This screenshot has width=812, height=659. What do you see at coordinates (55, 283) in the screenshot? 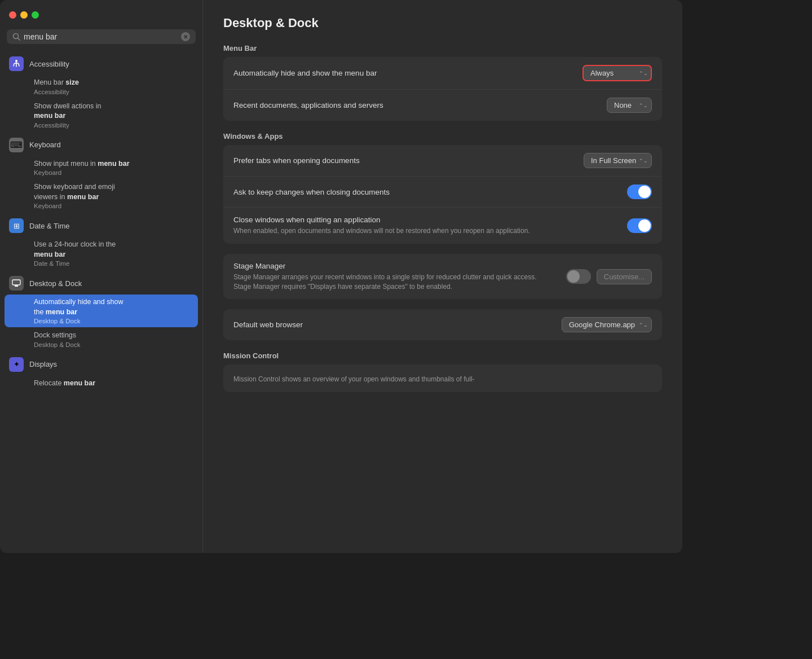
I see `desktop-category-label: Desktop & Dock` at bounding box center [55, 283].